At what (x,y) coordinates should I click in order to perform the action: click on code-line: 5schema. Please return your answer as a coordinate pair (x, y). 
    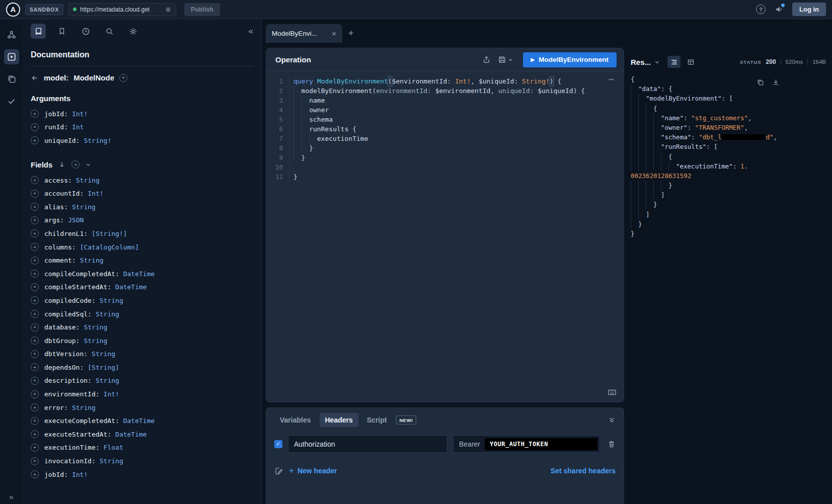
    Looking at the image, I should click on (445, 120).